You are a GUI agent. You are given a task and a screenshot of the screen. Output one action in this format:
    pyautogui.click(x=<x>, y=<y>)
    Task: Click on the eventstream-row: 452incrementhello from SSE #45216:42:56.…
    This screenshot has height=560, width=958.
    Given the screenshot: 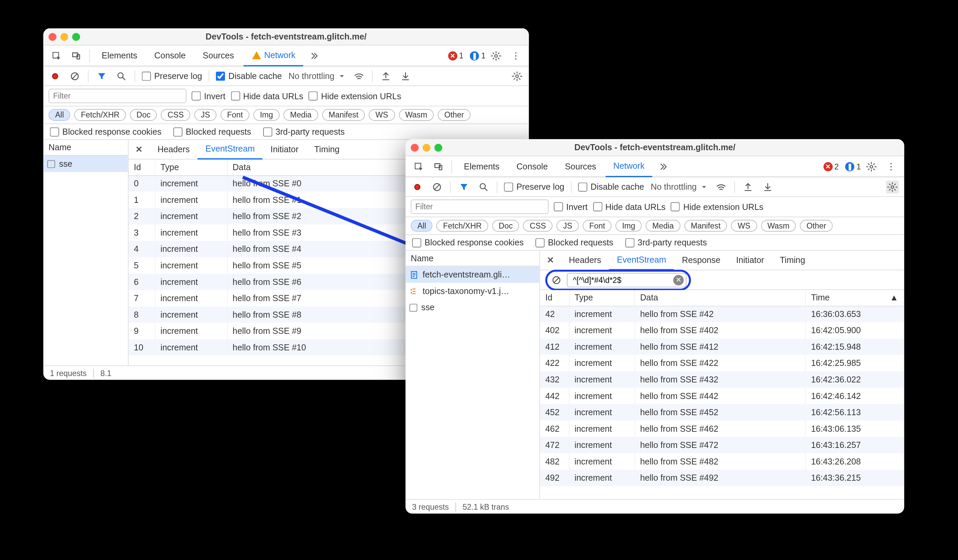 What is the action you would take?
    pyautogui.click(x=722, y=413)
    